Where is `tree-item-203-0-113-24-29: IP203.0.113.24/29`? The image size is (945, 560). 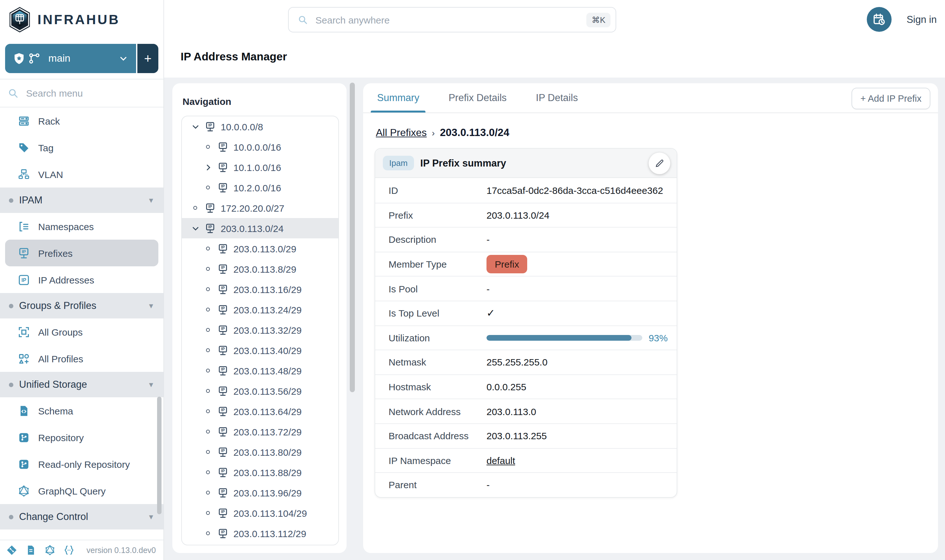 tree-item-203-0-113-24-29: IP203.0.113.24/29 is located at coordinates (260, 309).